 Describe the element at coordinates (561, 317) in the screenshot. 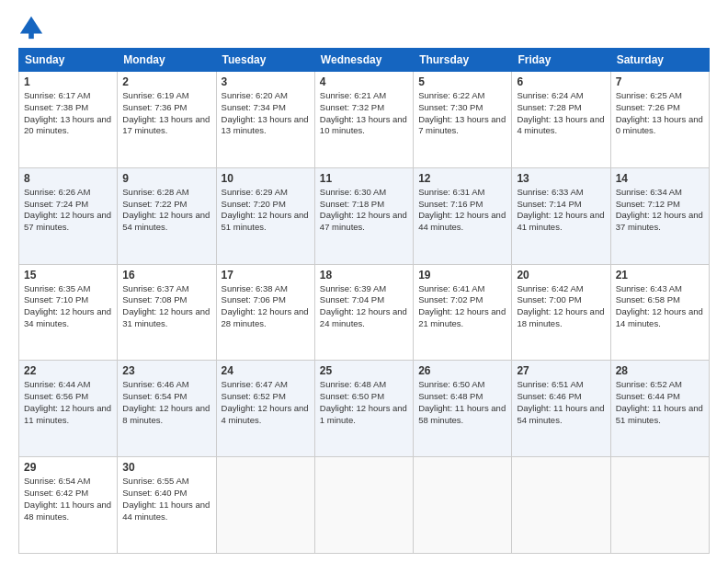

I see `daylight-label: Daylight: 12 hours and 18 minutes.` at that location.